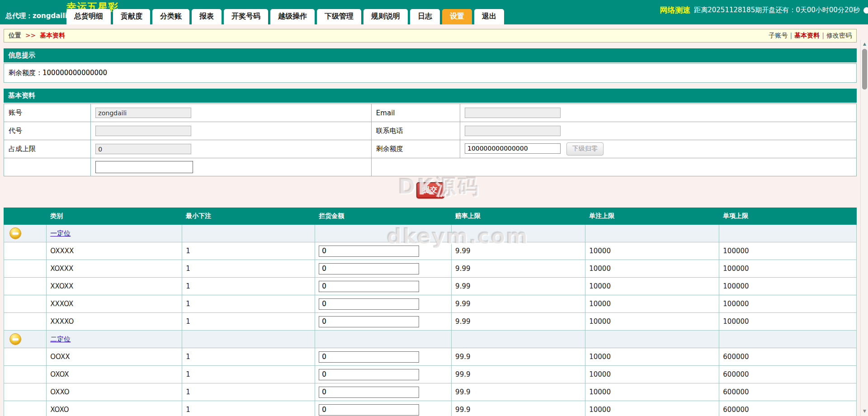 The image size is (868, 416). What do you see at coordinates (761, 10) in the screenshot?
I see `header-status-area: 网络测速 距离20251128185期开盘还有：0天00小时00分20秒` at bounding box center [761, 10].